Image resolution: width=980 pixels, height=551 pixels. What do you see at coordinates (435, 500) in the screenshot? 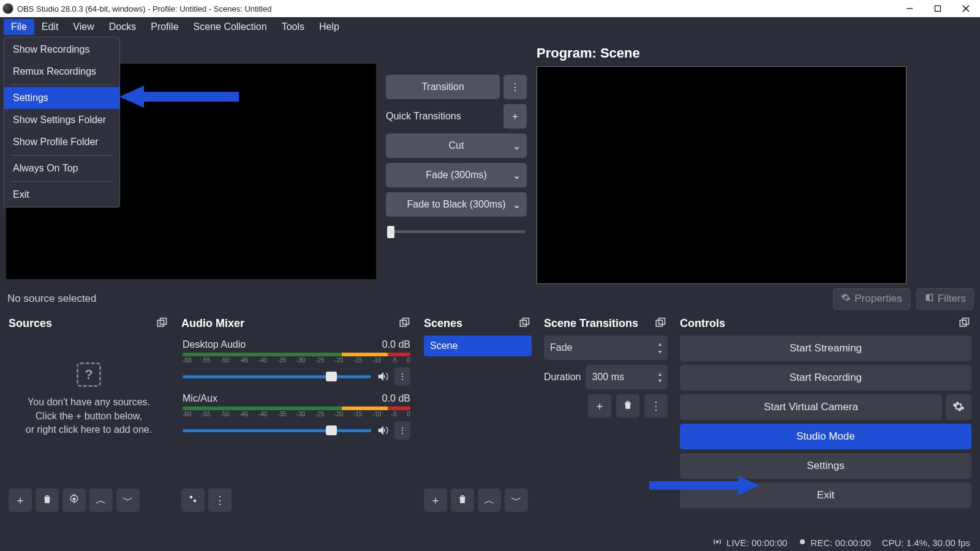
I see `add-scene-button: ＋` at bounding box center [435, 500].